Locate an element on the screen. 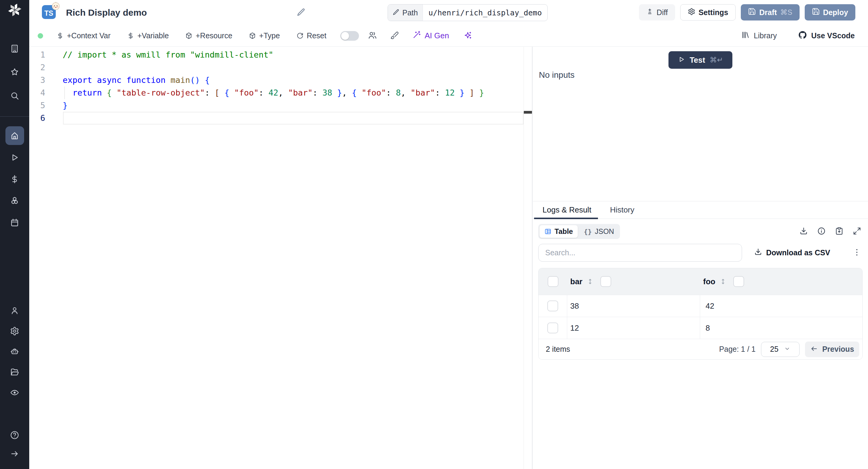 The width and height of the screenshot is (868, 469). ai-sparkles-button is located at coordinates (468, 36).